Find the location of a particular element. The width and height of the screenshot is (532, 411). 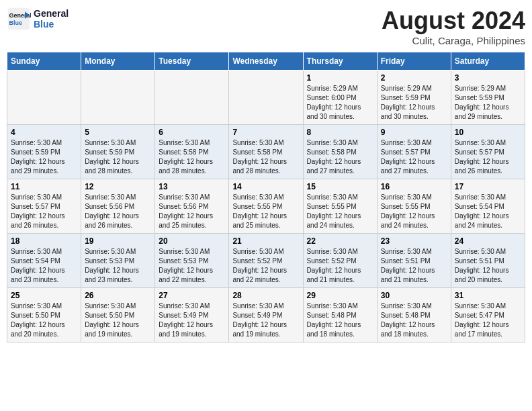

header-sunday: Sunday is located at coordinates (44, 62).